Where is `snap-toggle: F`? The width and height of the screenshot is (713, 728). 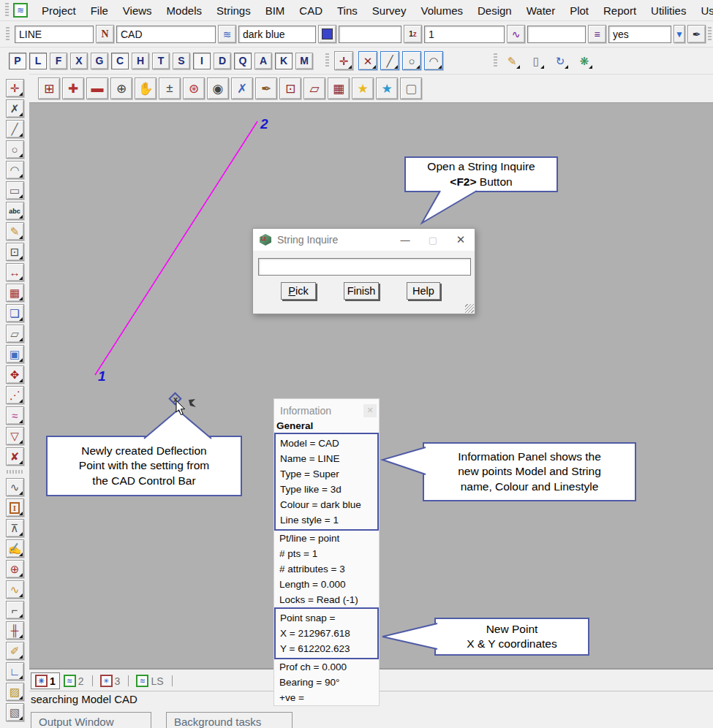 snap-toggle: F is located at coordinates (59, 61).